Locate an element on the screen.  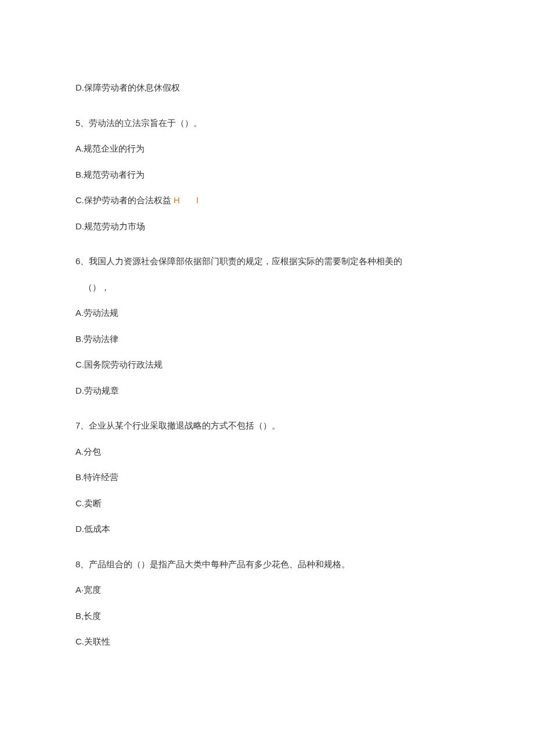
q8-option-b: B,长度 is located at coordinates (267, 617).